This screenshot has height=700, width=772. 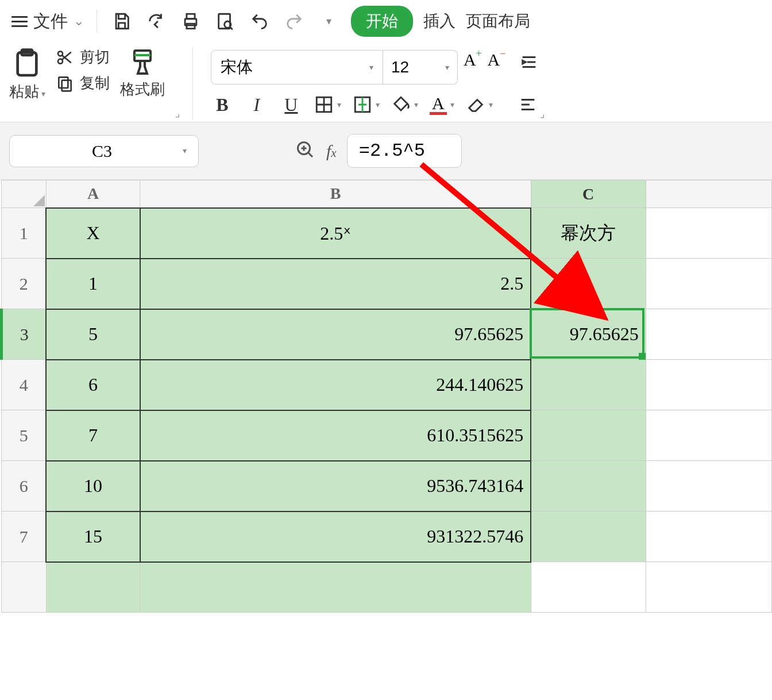 What do you see at coordinates (362, 105) in the screenshot?
I see `merge-icon` at bounding box center [362, 105].